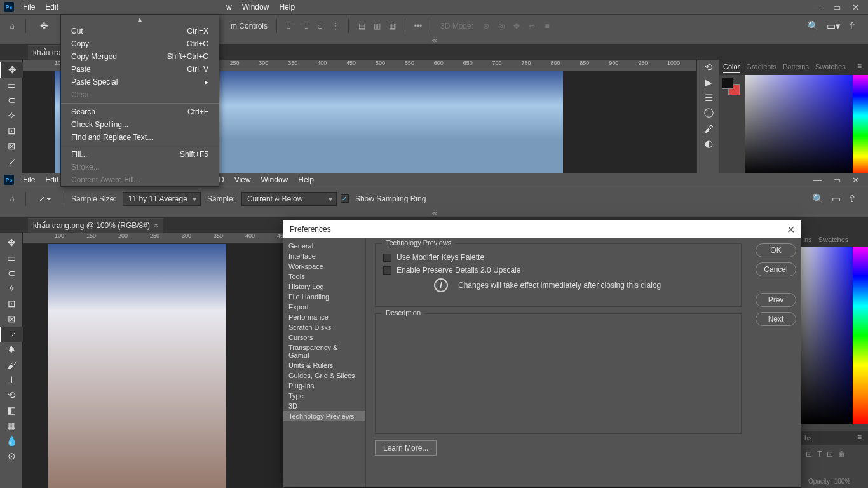 The height and width of the screenshot is (488, 868). I want to click on cat-file-handling: File Handling, so click(324, 297).